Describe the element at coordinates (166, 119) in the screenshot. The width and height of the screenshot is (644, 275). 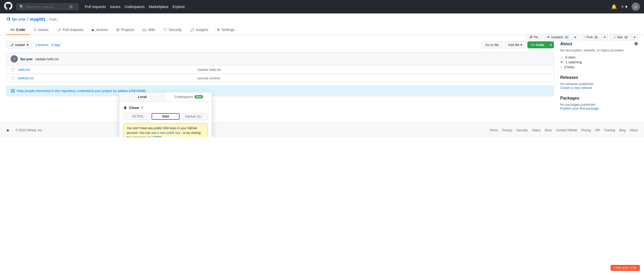
I see `clone-body: 🖥 Clone ? HTTPS SSH GitHub CLI You don't…` at that location.